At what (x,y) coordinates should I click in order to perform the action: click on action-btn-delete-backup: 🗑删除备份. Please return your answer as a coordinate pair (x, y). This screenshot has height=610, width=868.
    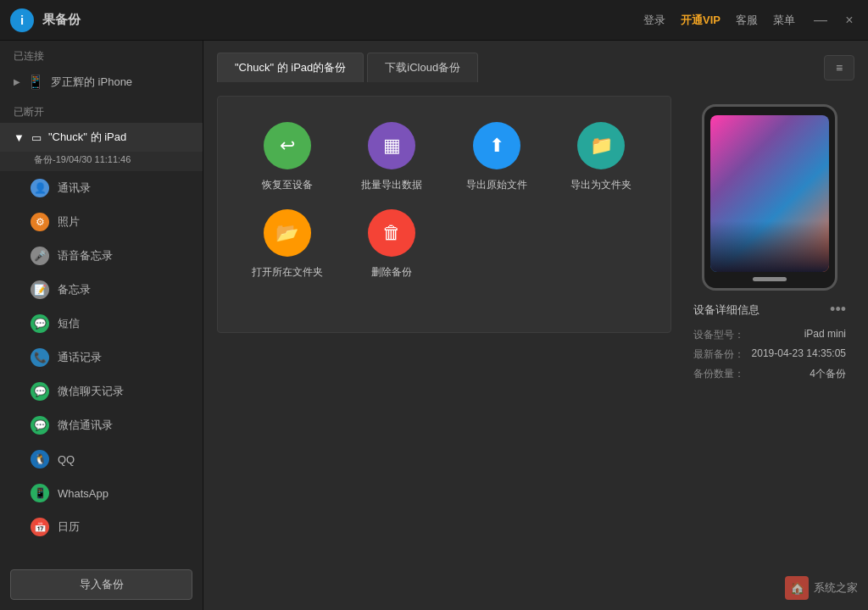
    Looking at the image, I should click on (392, 244).